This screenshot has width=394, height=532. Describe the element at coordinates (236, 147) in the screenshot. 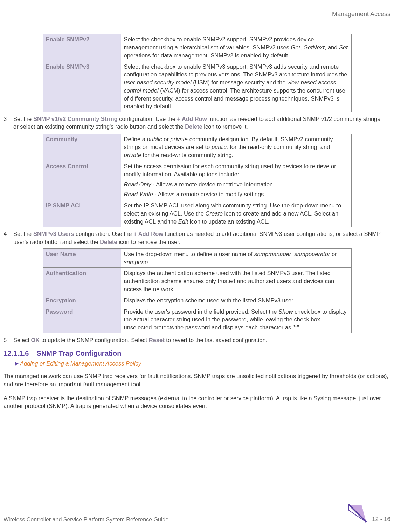

I see `desc-paragraph: Define a public or private community des…` at that location.